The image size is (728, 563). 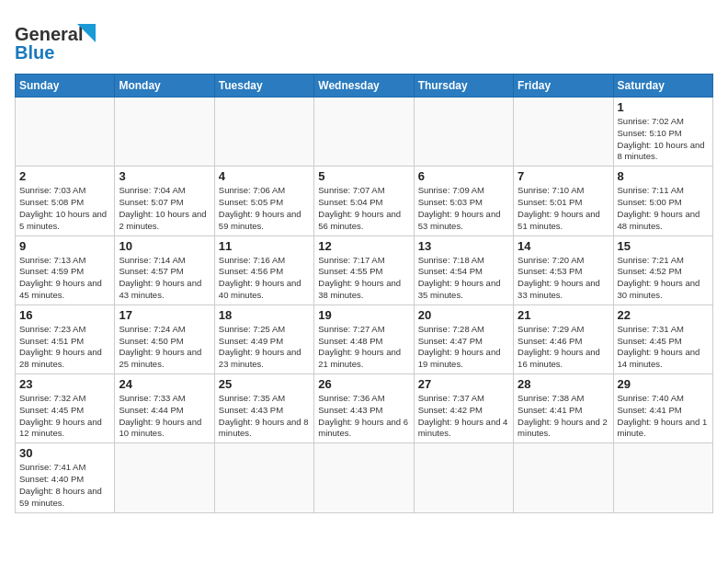 I want to click on day-cell: 3Sunrise: 7:04 AM Sunset: 5:07 PM Daylig…, so click(x=165, y=201).